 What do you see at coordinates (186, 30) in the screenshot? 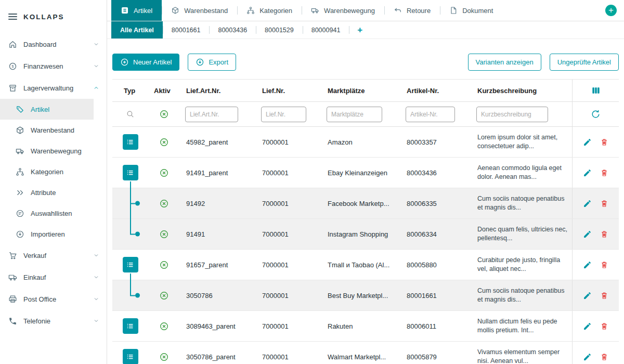
I see `subtab-80001661: 80001661` at bounding box center [186, 30].